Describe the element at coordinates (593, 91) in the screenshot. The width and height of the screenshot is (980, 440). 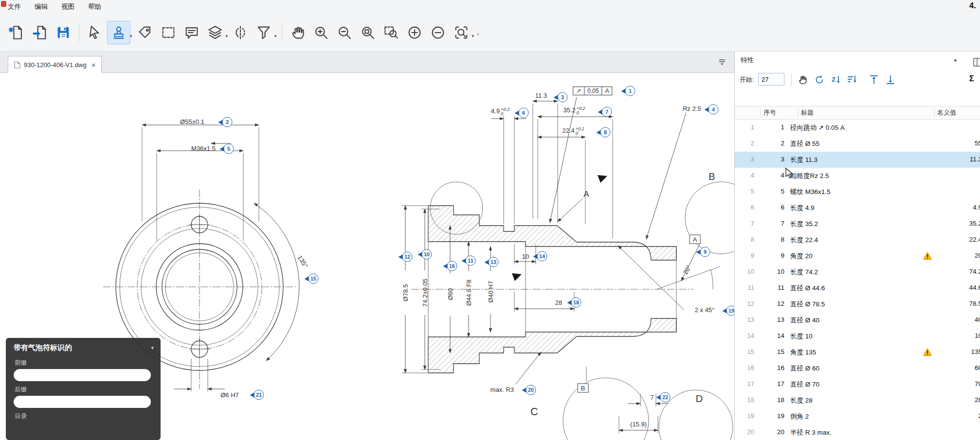
I see `gdt-feature-control-frame: ↗0.05A` at that location.